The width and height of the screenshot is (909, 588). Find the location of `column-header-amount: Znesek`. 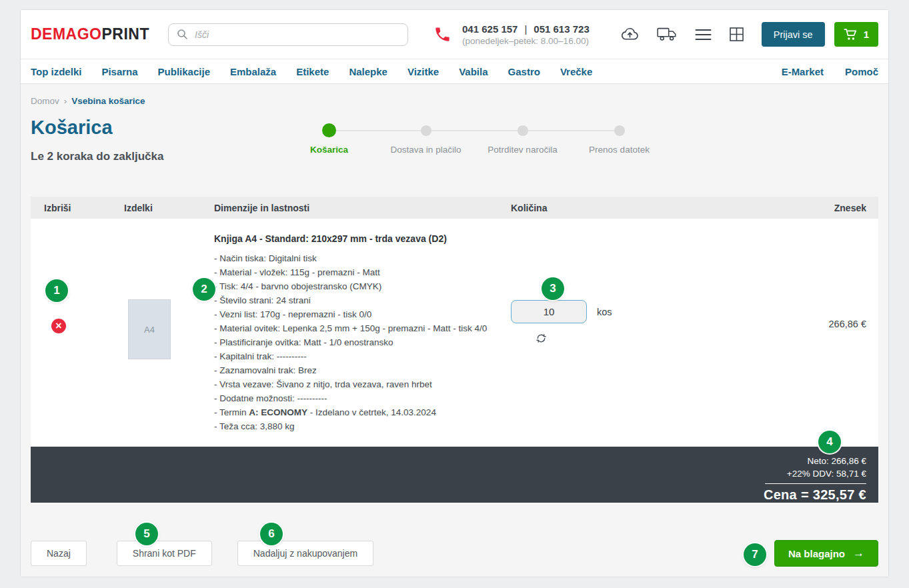

column-header-amount: Znesek is located at coordinates (798, 208).